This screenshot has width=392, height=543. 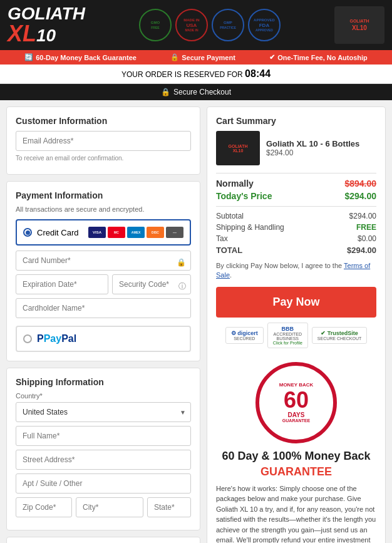 I want to click on terms-text: By clicking Pay Now below, I agree to th…, so click(x=296, y=271).